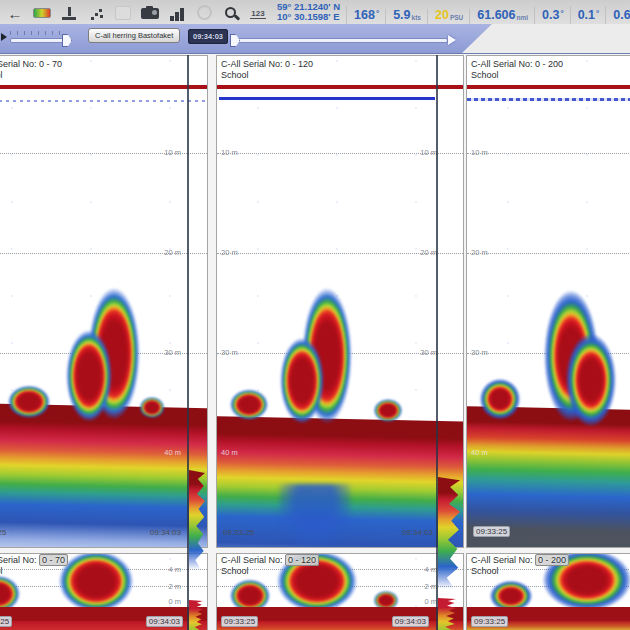  Describe the element at coordinates (174, 586) in the screenshot. I see `depth-label: 2 m` at that location.